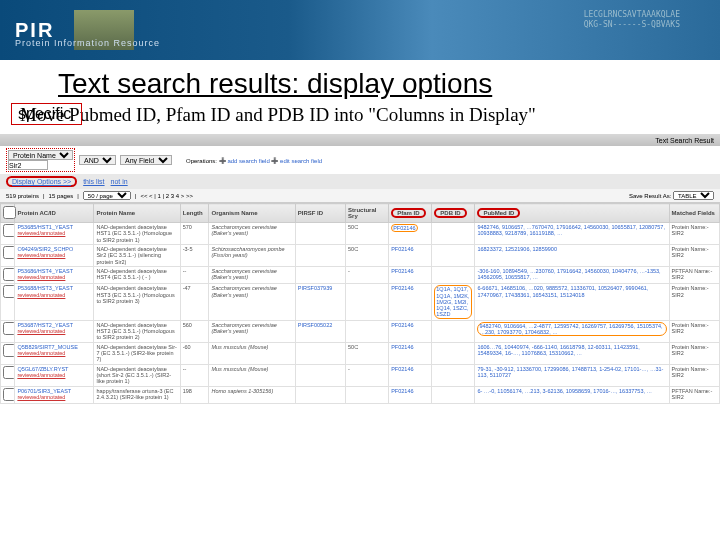  What do you see at coordinates (360, 196) in the screenshot?
I see `pager-bar: 519 proteins | 15 pages | 50 / page | <<…` at bounding box center [360, 196].